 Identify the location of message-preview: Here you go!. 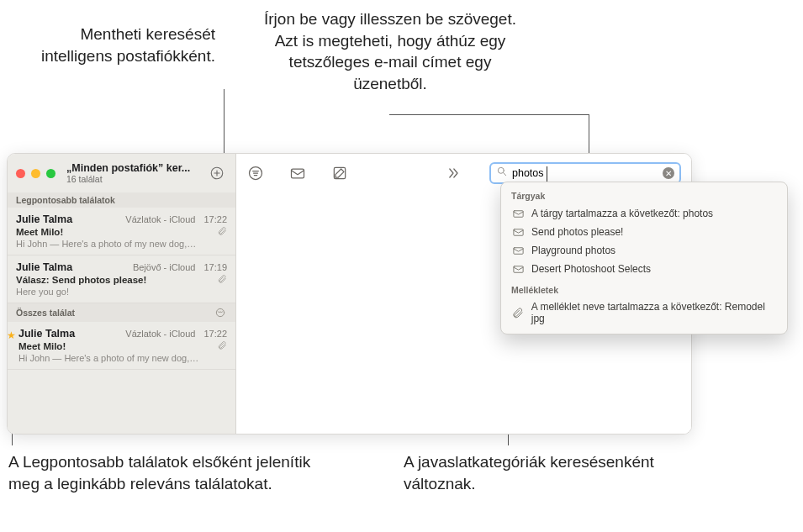
(121, 292).